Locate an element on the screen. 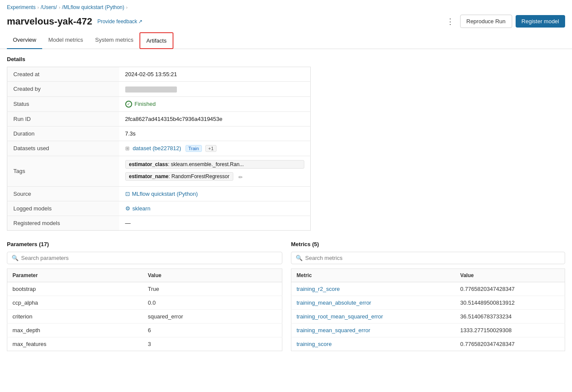 This screenshot has width=572, height=392. detail-value-created-by is located at coordinates (215, 90).